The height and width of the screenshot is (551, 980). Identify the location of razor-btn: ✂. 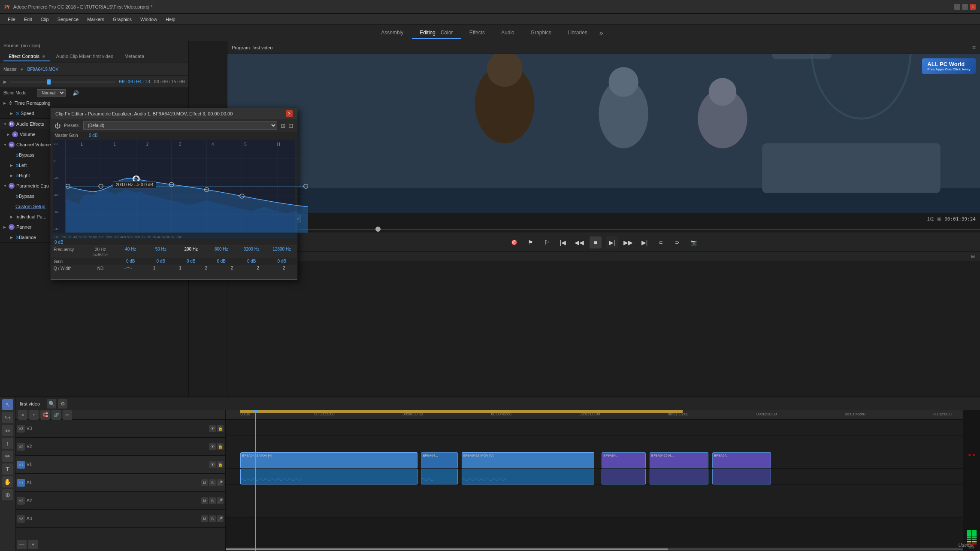
(67, 415).